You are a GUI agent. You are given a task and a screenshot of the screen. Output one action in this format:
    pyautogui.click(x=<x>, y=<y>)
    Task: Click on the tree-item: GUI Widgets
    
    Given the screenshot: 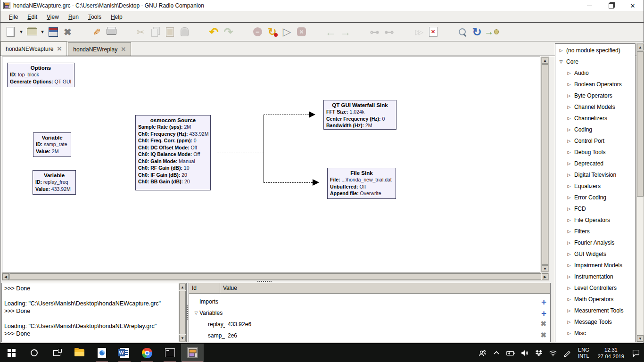 What is the action you would take?
    pyautogui.click(x=595, y=254)
    